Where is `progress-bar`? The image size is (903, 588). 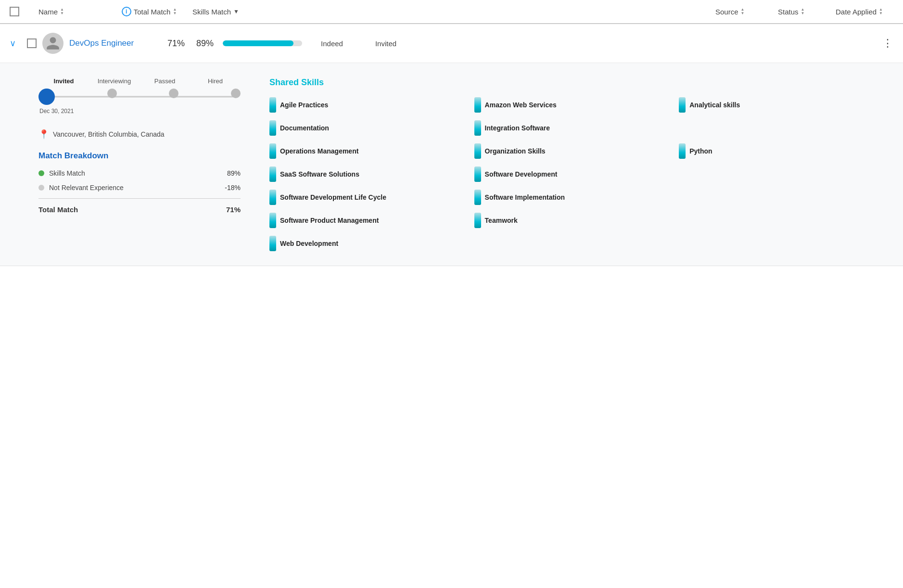
progress-bar is located at coordinates (263, 43).